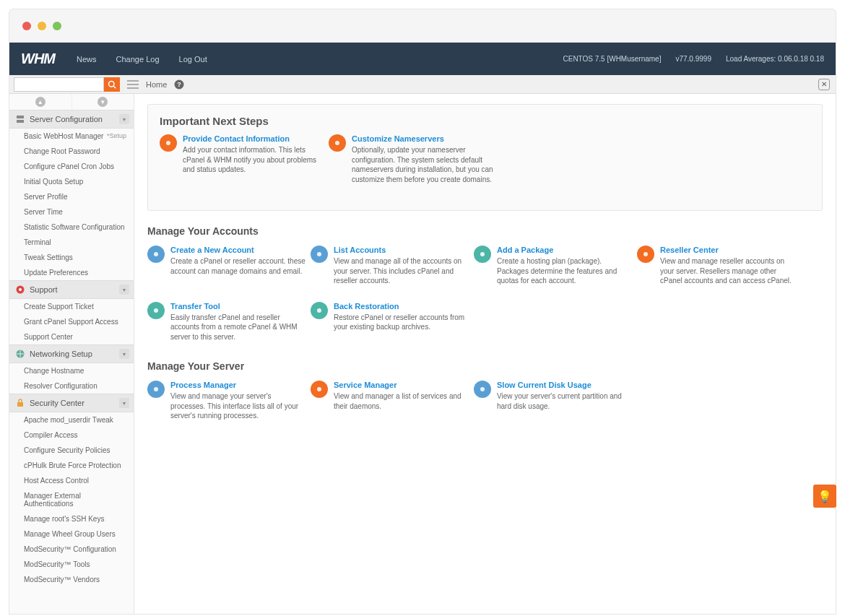  What do you see at coordinates (72, 322) in the screenshot?
I see `sidebar-item-1-1: Grant cPanel Support Access` at bounding box center [72, 322].